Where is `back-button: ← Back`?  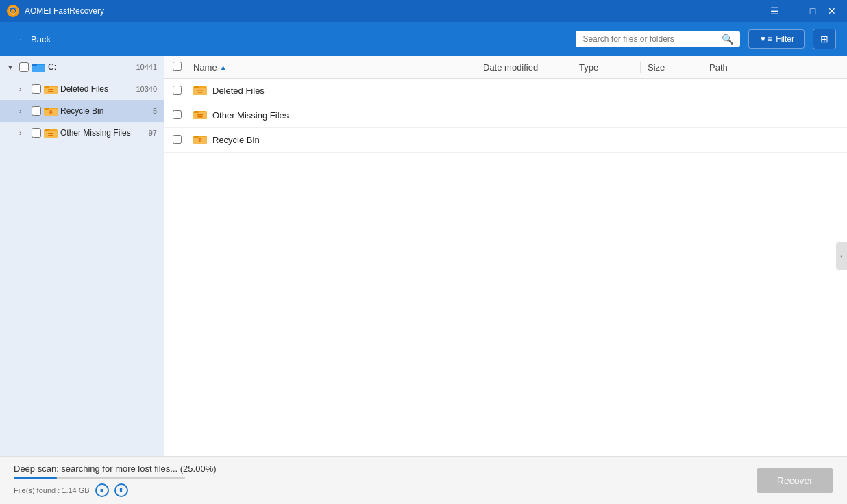
back-button: ← Back is located at coordinates (34, 40).